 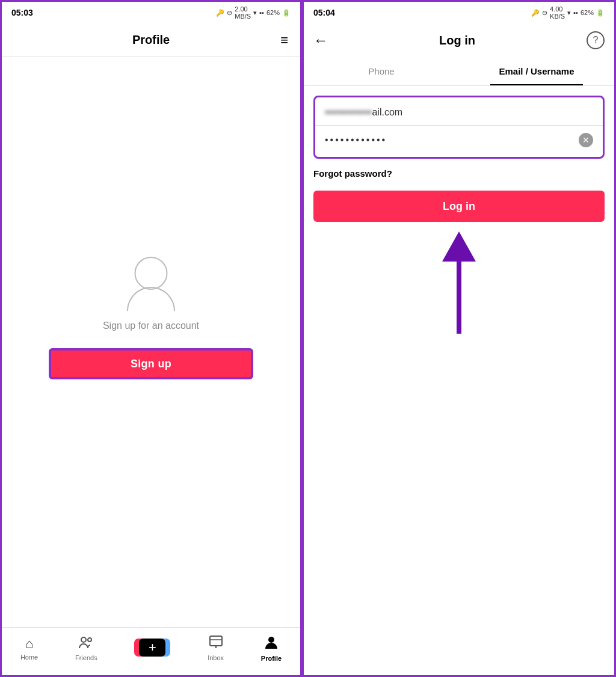 What do you see at coordinates (29, 657) in the screenshot?
I see `home-label: Home` at bounding box center [29, 657].